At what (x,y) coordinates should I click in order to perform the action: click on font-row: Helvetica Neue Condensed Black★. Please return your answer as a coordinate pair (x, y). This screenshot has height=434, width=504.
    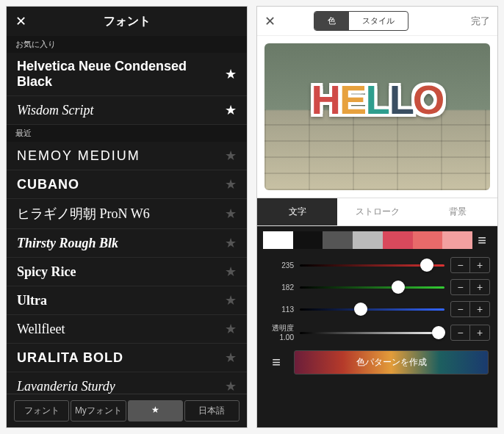
    Looking at the image, I should click on (126, 75).